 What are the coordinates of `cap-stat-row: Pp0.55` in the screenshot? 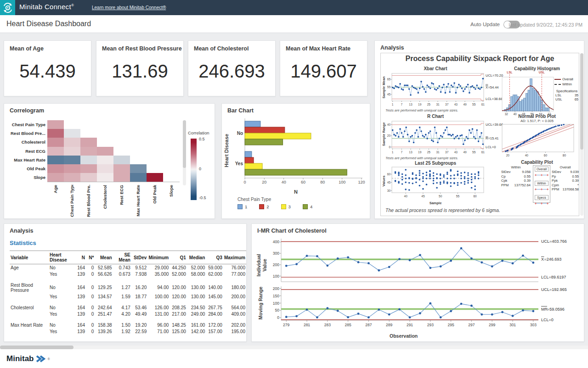 It's located at (565, 177).